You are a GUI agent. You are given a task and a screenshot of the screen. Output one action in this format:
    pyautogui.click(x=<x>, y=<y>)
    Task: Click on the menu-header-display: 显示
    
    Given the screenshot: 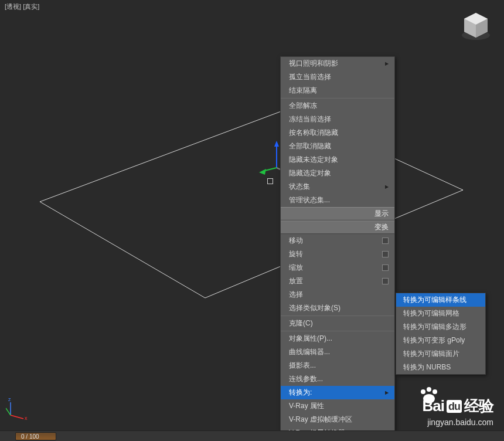 What is the action you would take?
    pyautogui.click(x=338, y=213)
    